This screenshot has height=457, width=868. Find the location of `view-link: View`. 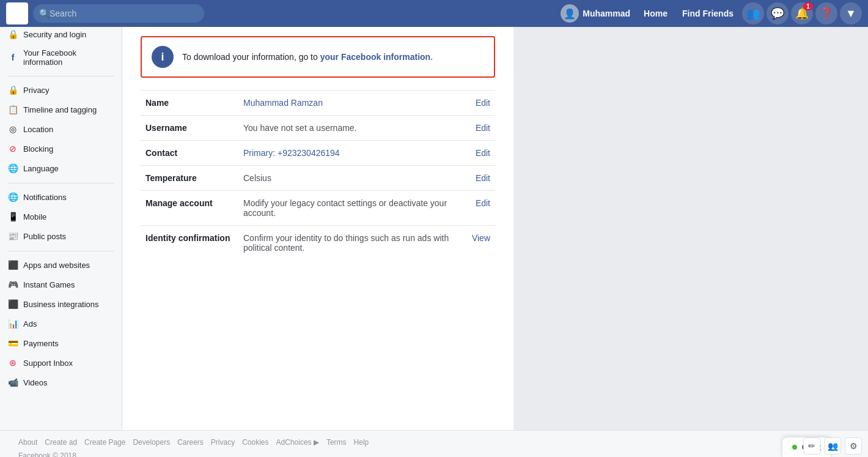

view-link: View is located at coordinates (481, 238).